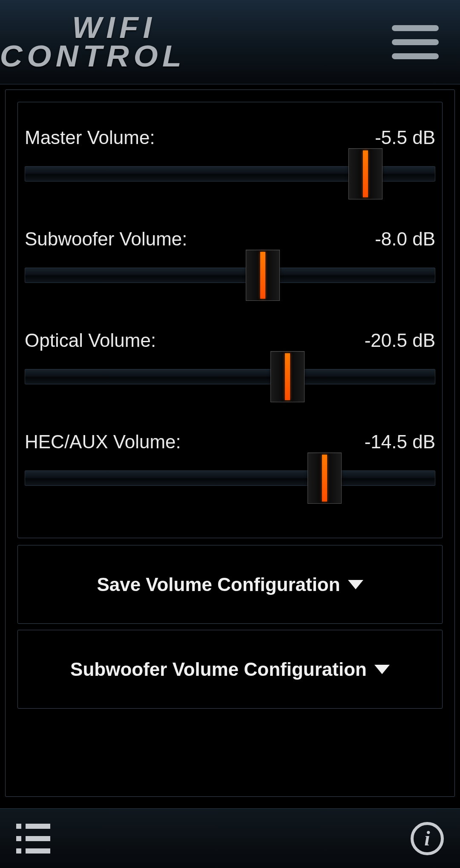 The height and width of the screenshot is (868, 460). Describe the element at coordinates (230, 478) in the screenshot. I see `hecaux-volume-slider` at that location.